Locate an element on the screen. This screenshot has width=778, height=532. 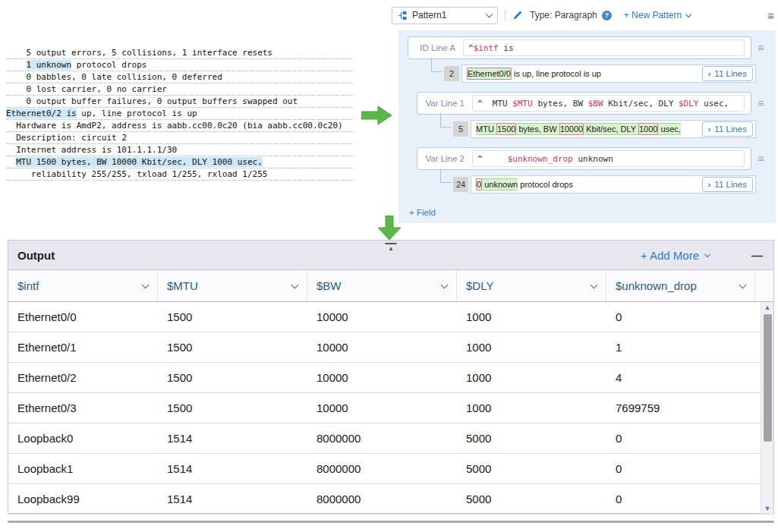
column-label: $unknown_drop is located at coordinates (656, 285).